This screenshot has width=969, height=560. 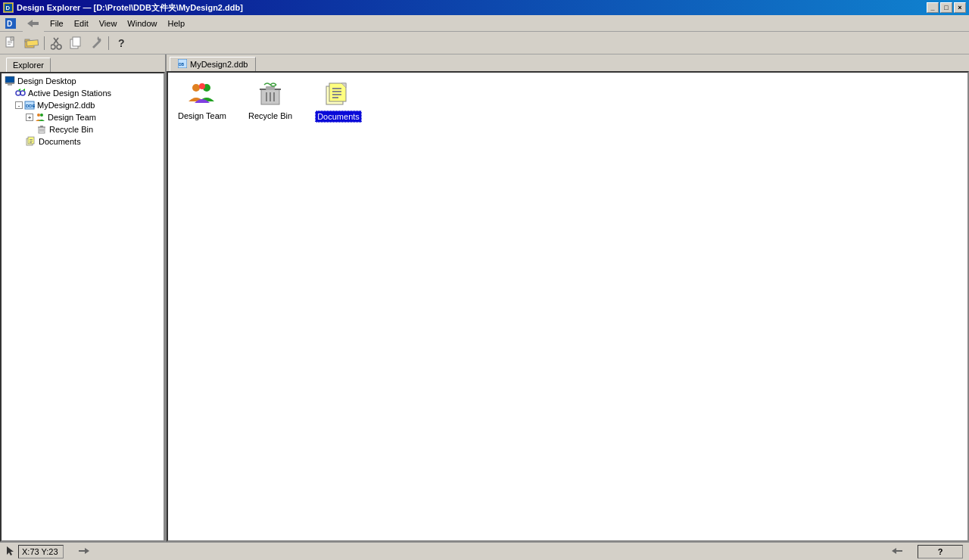 I want to click on tree-item-recycle-bin: Recycle Bin, so click(x=83, y=129).